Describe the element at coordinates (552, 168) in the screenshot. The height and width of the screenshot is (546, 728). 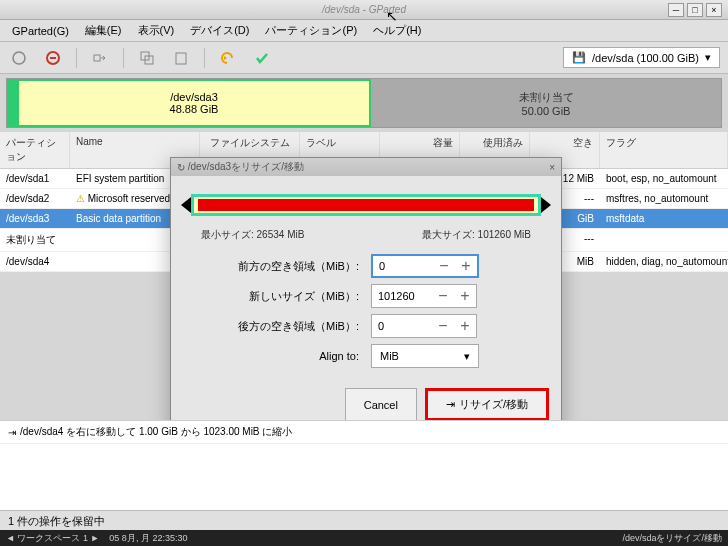
I see `dialog-close-icon: ×` at that location.